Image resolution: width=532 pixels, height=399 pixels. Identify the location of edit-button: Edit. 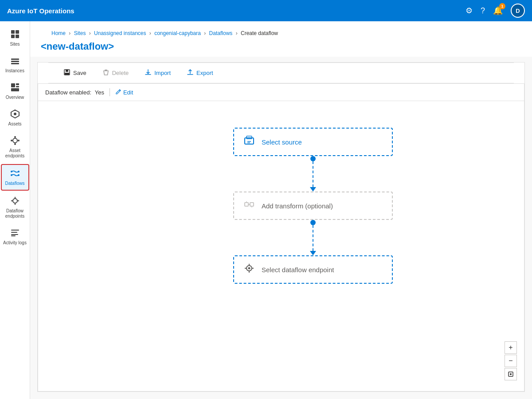
(124, 92).